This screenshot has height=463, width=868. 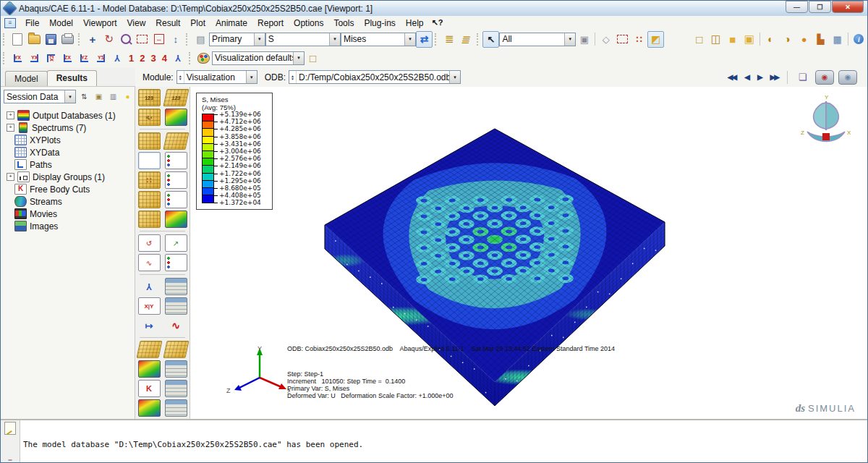 I want to click on cycle-views-button: ↕, so click(x=175, y=39).